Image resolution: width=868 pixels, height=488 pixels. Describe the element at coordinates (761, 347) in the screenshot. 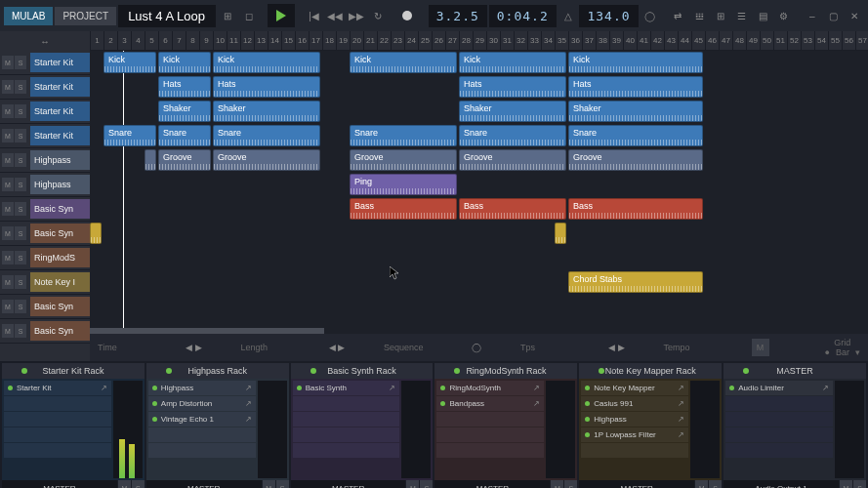

I see `mute-toggle: M` at that location.